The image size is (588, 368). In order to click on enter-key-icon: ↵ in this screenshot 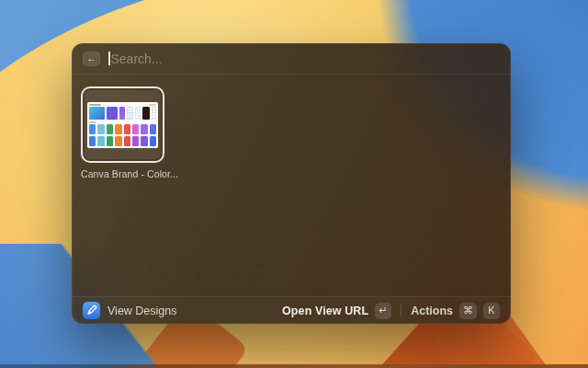, I will do `click(383, 311)`.